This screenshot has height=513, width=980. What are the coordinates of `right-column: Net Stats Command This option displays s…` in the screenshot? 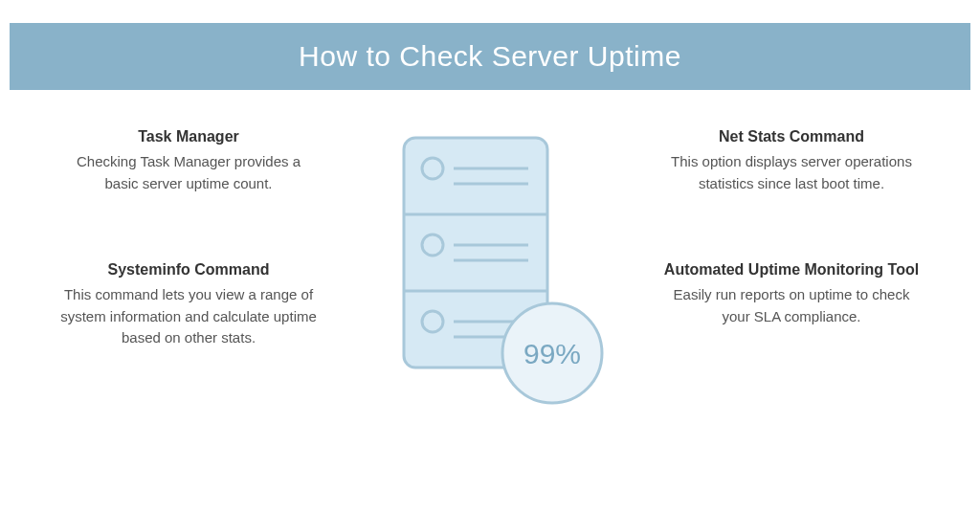 It's located at (791, 228).